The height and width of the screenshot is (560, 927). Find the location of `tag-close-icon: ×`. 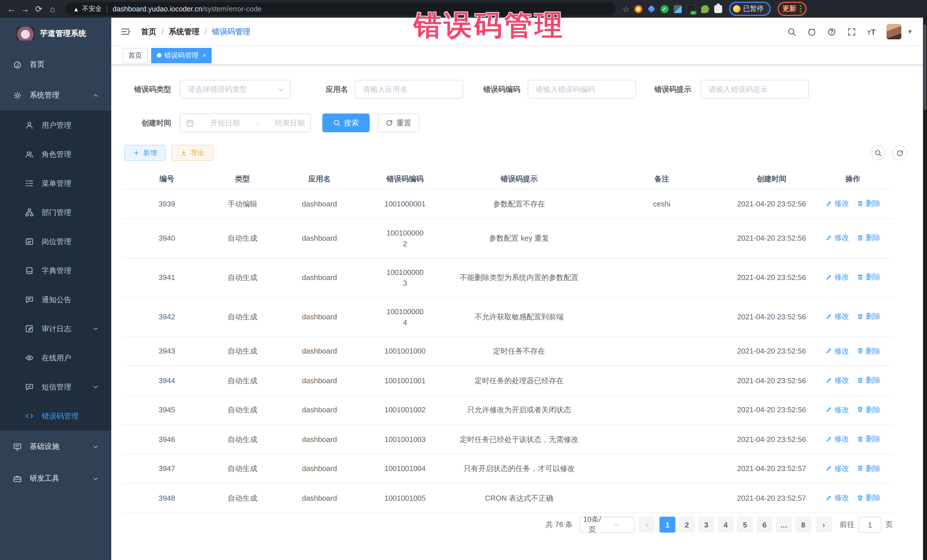

tag-close-icon: × is located at coordinates (204, 55).